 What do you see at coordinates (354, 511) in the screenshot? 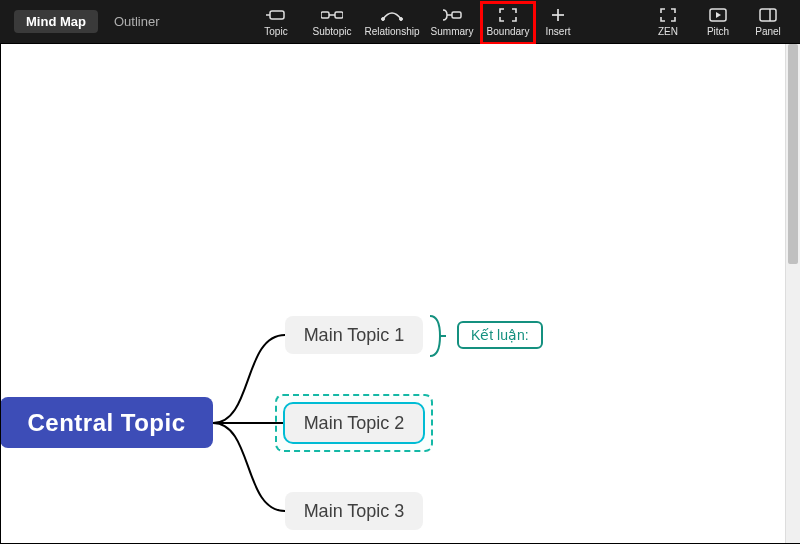
I see `main-topic-3-node: Main Topic 3` at bounding box center [354, 511].